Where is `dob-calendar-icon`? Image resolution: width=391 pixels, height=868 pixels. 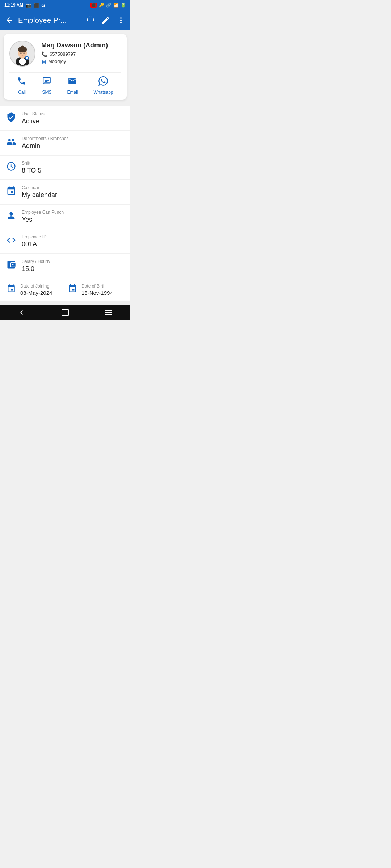
dob-calendar-icon is located at coordinates (72, 290).